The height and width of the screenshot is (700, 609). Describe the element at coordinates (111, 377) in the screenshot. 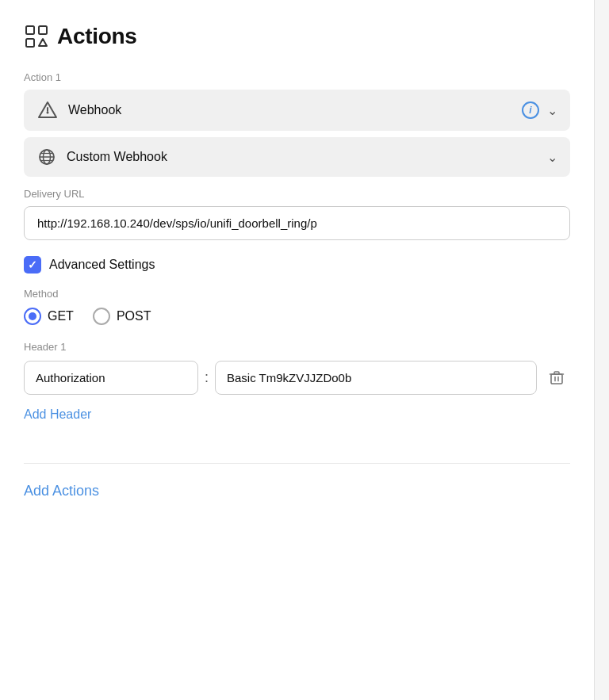

I see `header1-key-input` at that location.